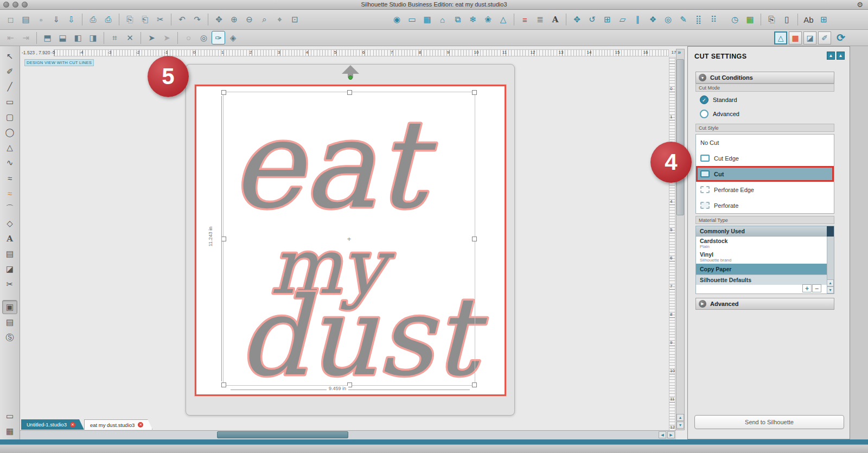  Describe the element at coordinates (765, 174) in the screenshot. I see `cut-style-cut: Cut` at that location.